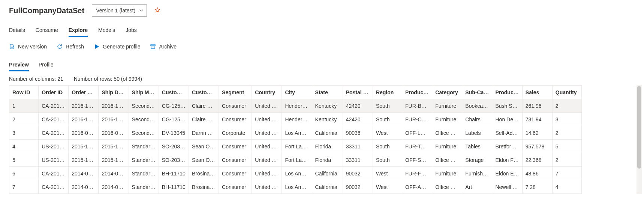  Describe the element at coordinates (174, 119) in the screenshot. I see `table-cell: CG-12520` at that location.